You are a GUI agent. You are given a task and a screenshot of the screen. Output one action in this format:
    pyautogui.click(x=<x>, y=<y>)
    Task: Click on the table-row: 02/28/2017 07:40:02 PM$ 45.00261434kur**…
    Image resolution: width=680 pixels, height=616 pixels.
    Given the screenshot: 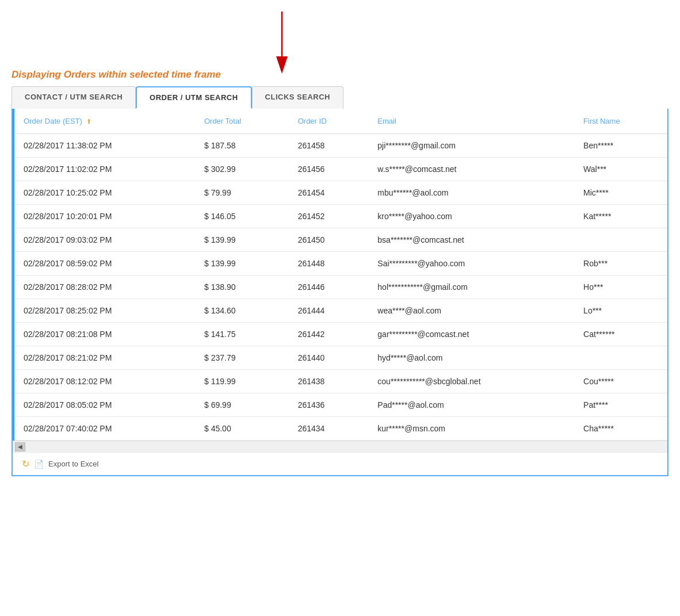 What is the action you would take?
    pyautogui.click(x=341, y=429)
    